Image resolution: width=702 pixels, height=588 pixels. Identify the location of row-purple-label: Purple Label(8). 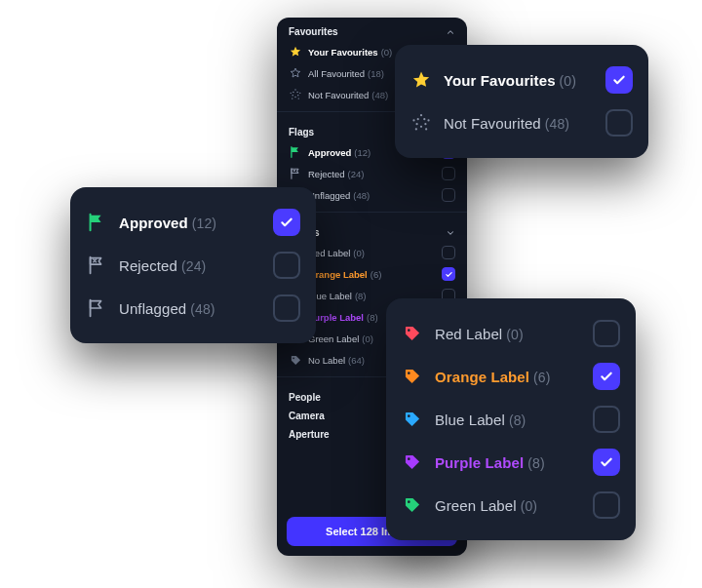
(511, 462).